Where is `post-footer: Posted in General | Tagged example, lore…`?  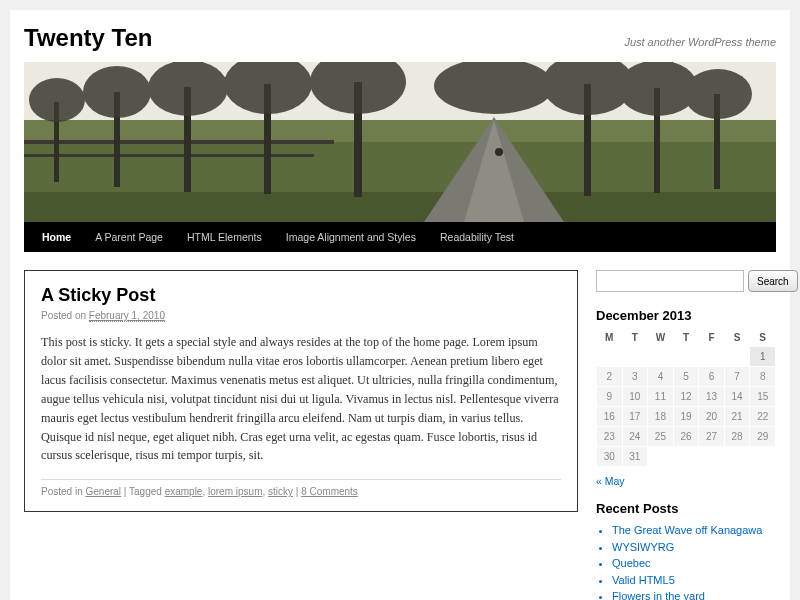
post-footer: Posted in General | Tagged example, lore… is located at coordinates (301, 488).